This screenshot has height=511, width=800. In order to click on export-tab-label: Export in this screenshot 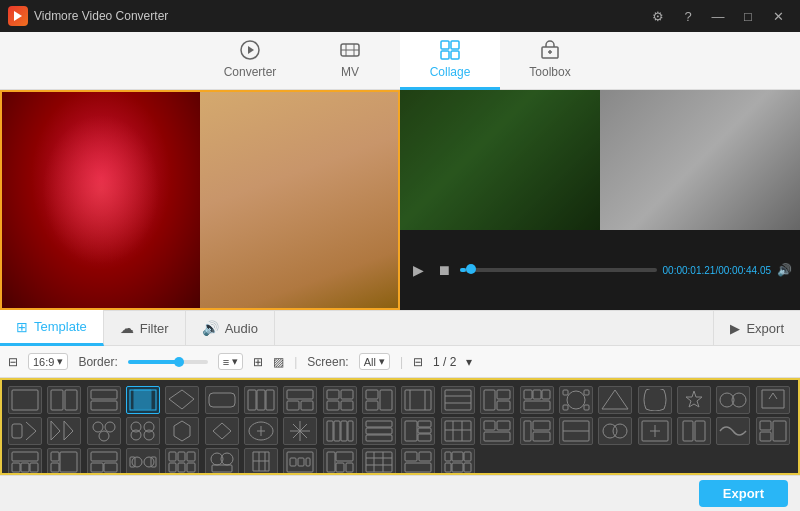, I will do `click(765, 328)`.